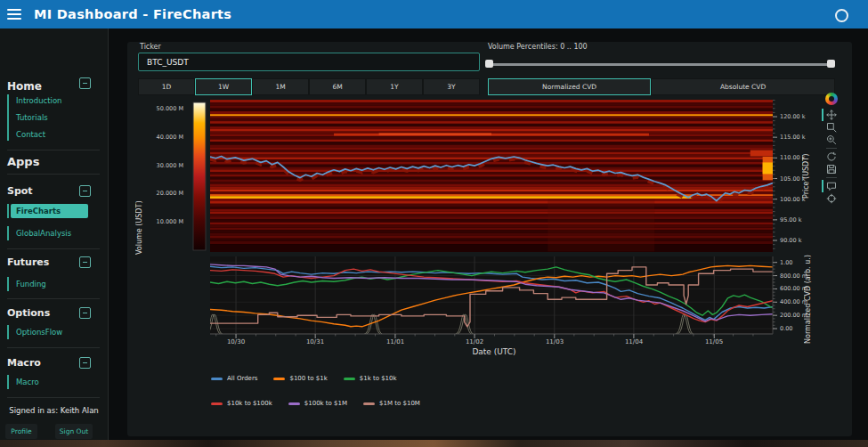  I want to click on signed-in-text: Signed in as: Keith Alan, so click(53, 410).